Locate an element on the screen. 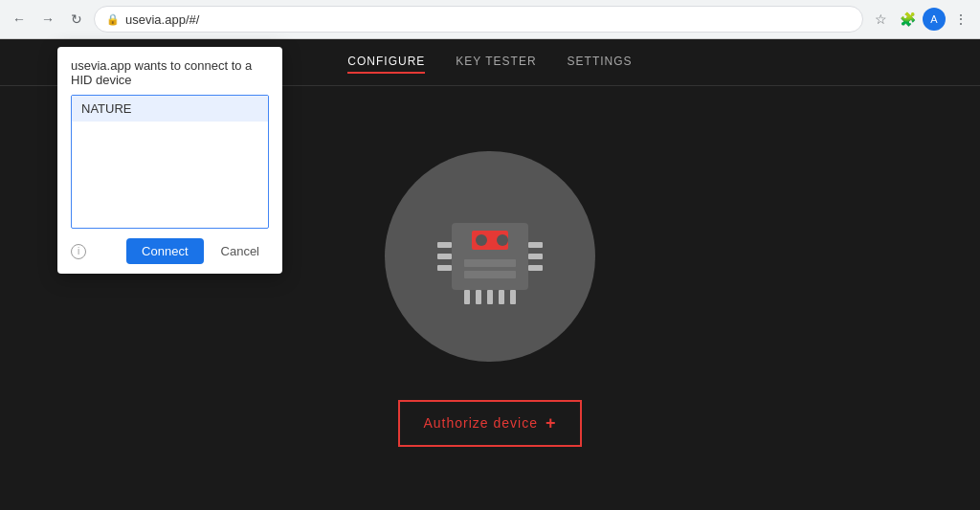 This screenshot has width=980, height=510. authorize-device-button: Authorize device + is located at coordinates (490, 423).